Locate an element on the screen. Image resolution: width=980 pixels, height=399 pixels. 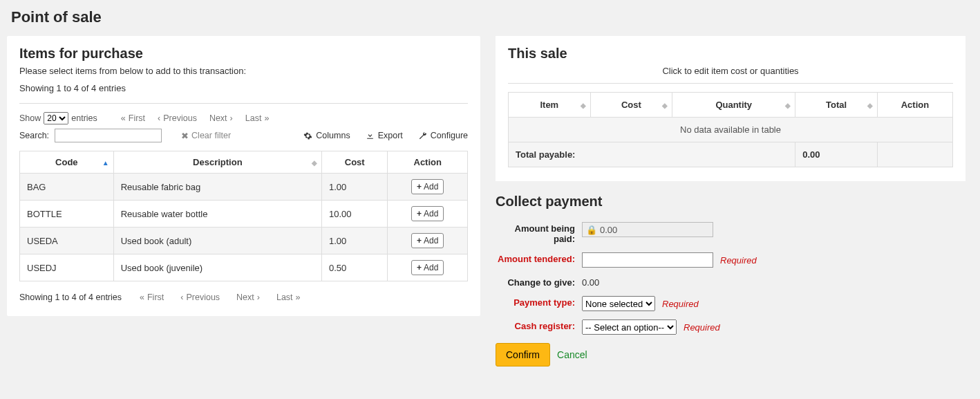
search-input is located at coordinates (108, 136).